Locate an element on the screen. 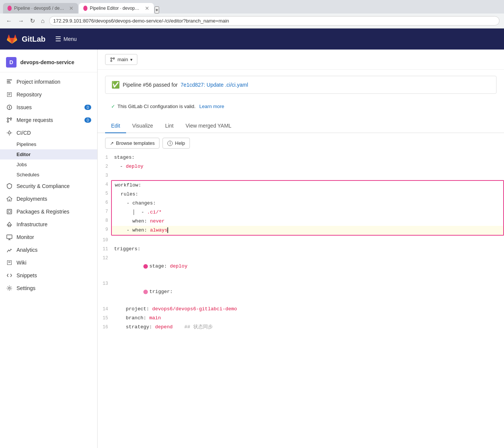  workflow-content-4: workflow: is located at coordinates (308, 185).